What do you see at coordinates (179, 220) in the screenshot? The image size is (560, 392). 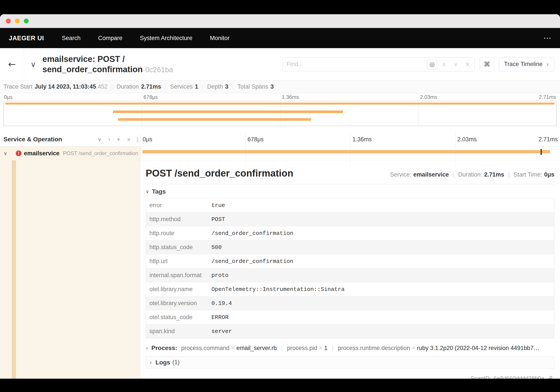 I see `tag-key: http.method` at bounding box center [179, 220].